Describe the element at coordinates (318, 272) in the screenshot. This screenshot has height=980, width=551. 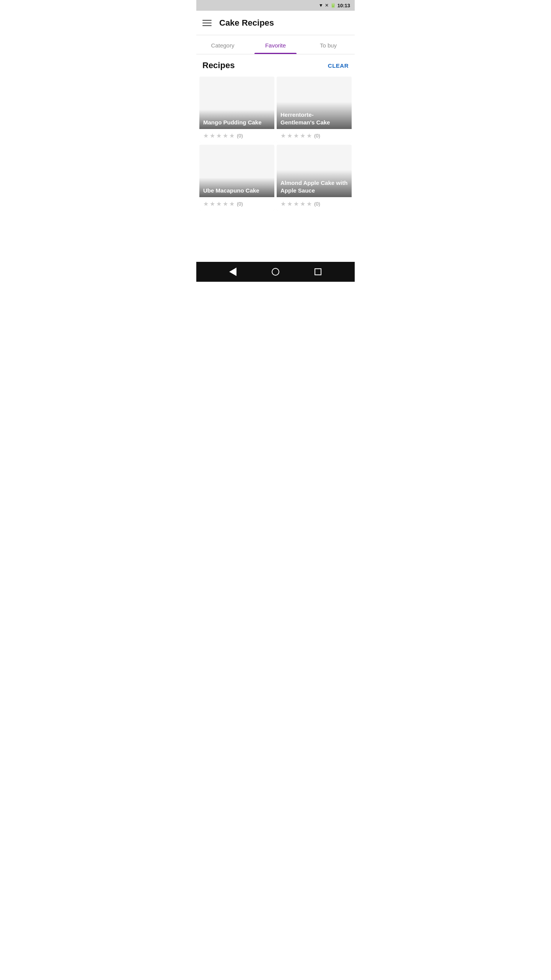
I see `recents-button` at that location.